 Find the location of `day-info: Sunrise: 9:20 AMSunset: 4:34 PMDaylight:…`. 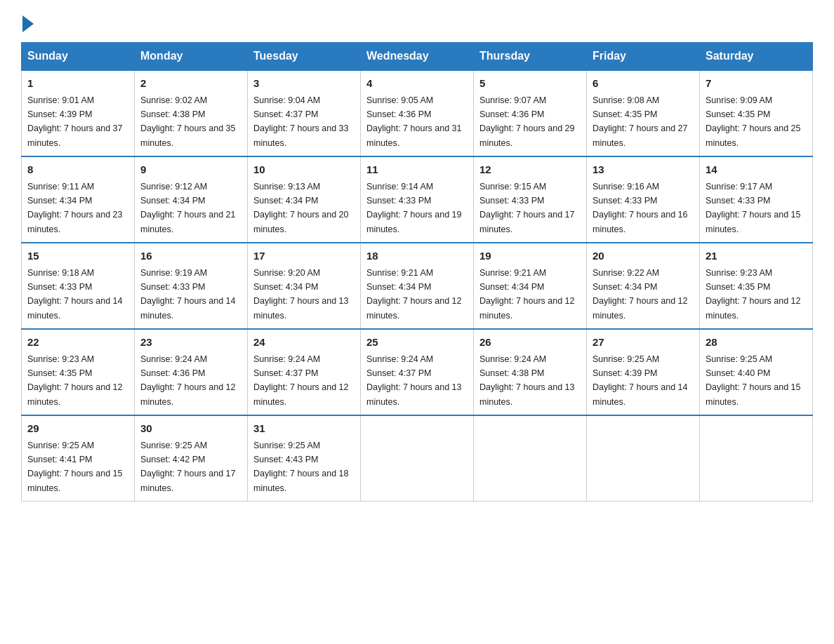

day-info: Sunrise: 9:20 AMSunset: 4:34 PMDaylight:… is located at coordinates (301, 295).